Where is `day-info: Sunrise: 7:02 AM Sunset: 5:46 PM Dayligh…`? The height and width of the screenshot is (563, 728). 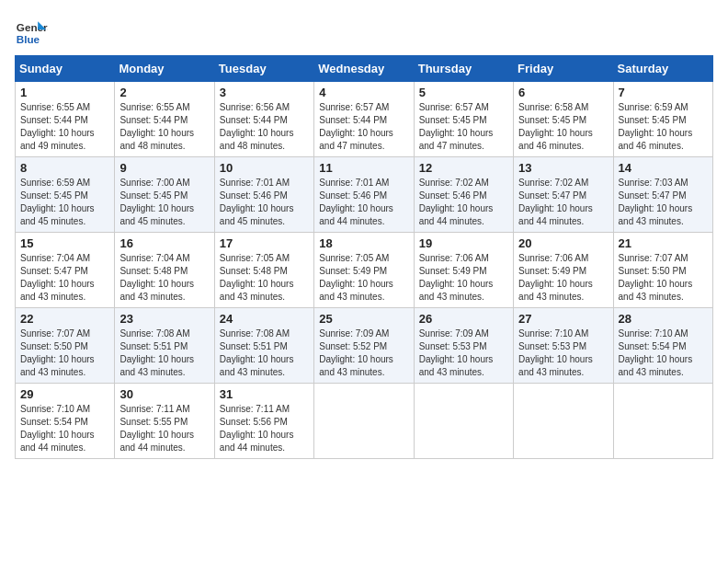
day-info: Sunrise: 7:02 AM Sunset: 5:46 PM Dayligh… is located at coordinates (463, 202).